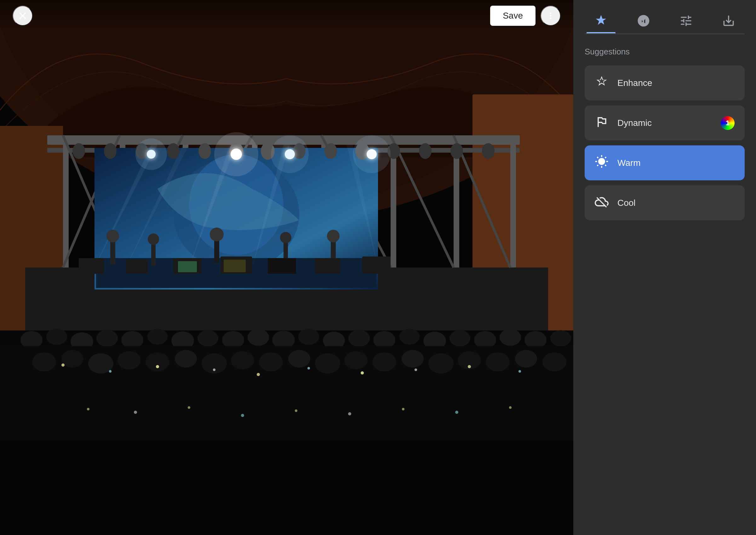 This screenshot has width=756, height=535. What do you see at coordinates (665, 123) in the screenshot?
I see `suggestion-dynamic: Dynamic 1` at bounding box center [665, 123].